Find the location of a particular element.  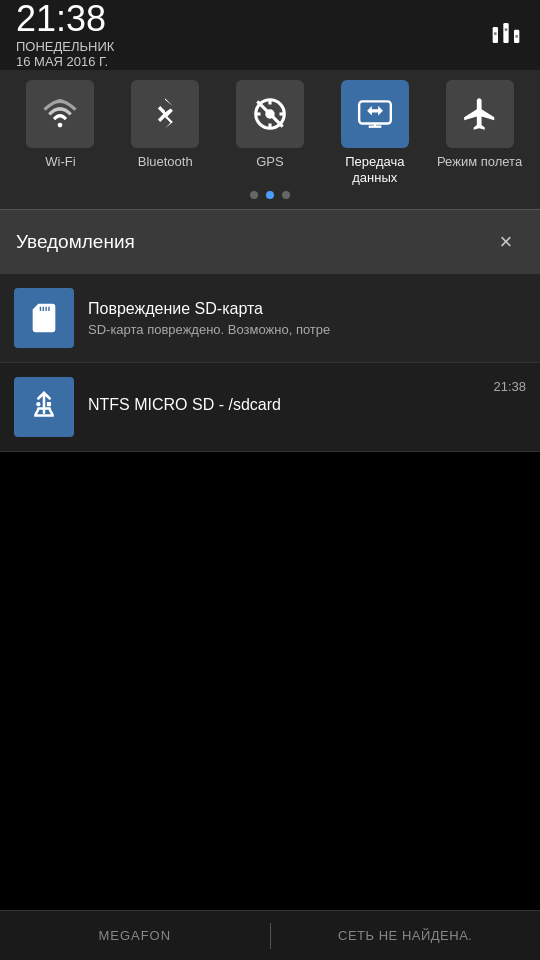

status-icons is located at coordinates (506, 35).